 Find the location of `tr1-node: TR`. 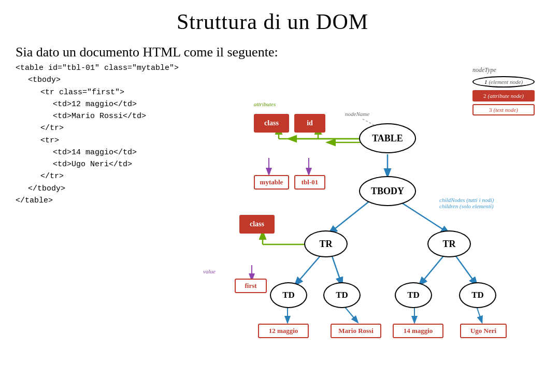

tr1-node: TR is located at coordinates (326, 244).